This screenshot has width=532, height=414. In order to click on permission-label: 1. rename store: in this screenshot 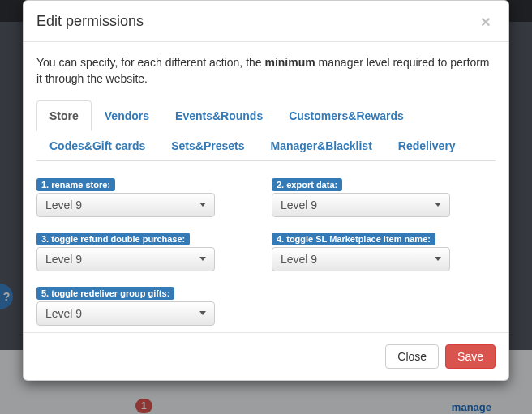, I will do `click(76, 185)`.